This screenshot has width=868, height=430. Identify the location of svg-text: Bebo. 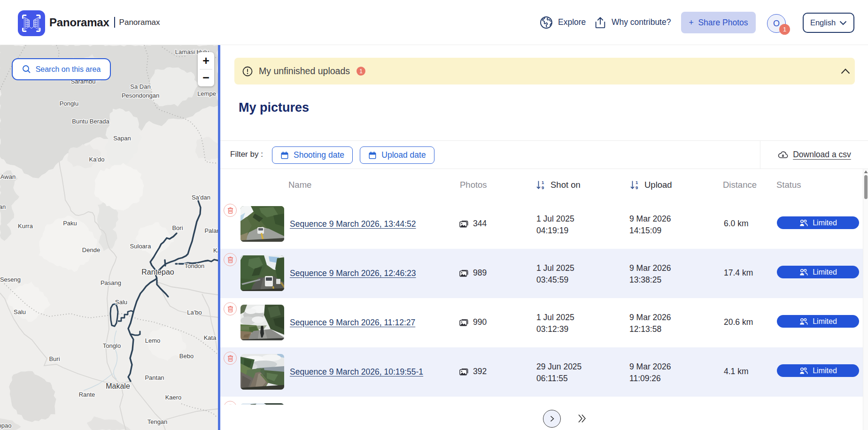
(186, 356).